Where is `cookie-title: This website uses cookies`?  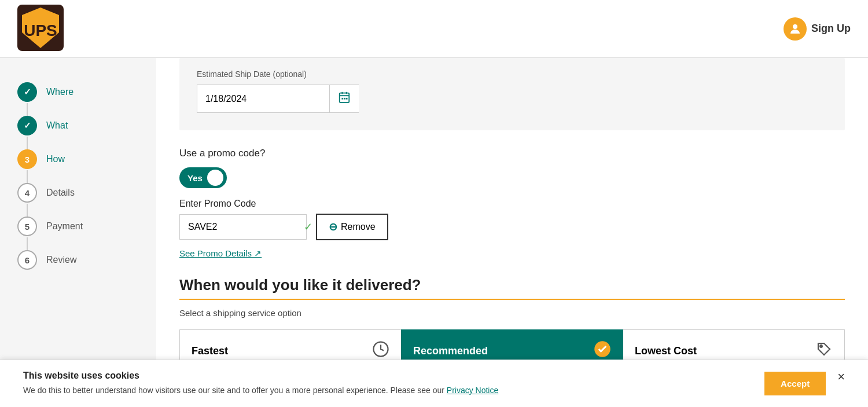 cookie-title: This website uses cookies is located at coordinates (388, 376).